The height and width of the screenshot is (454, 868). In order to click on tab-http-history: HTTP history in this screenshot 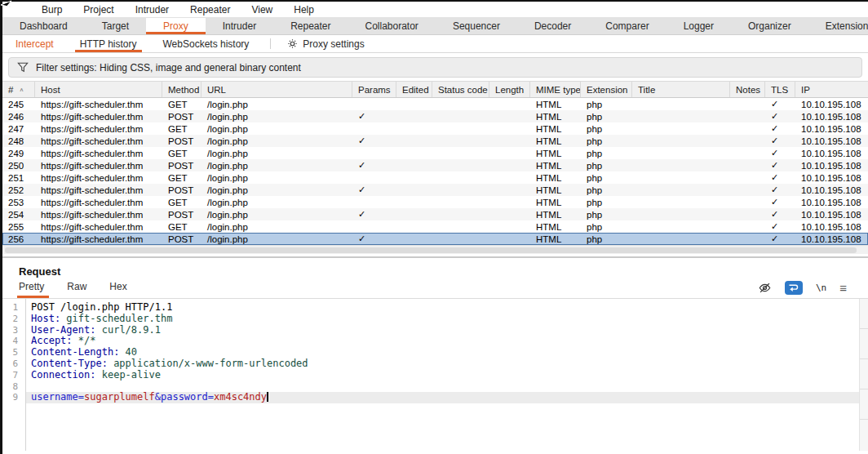, I will do `click(108, 44)`.